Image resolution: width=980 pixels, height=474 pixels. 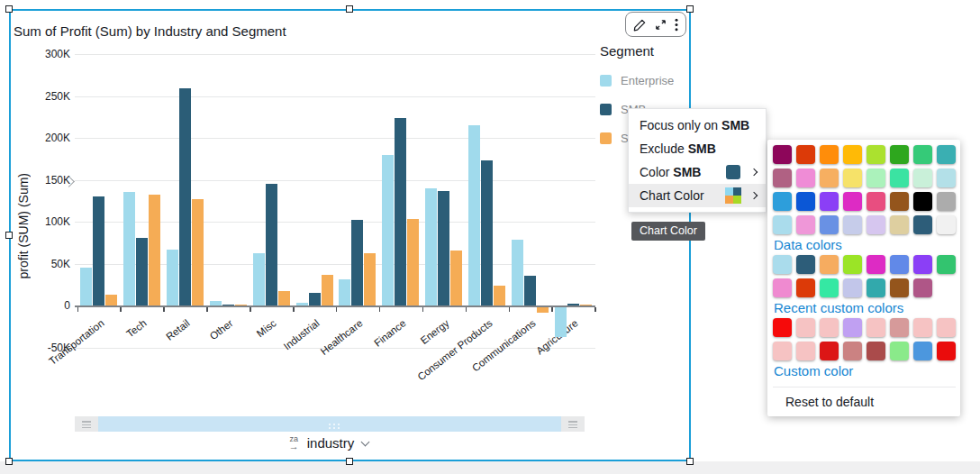 What do you see at coordinates (661, 25) in the screenshot?
I see `maximize-icon` at bounding box center [661, 25].